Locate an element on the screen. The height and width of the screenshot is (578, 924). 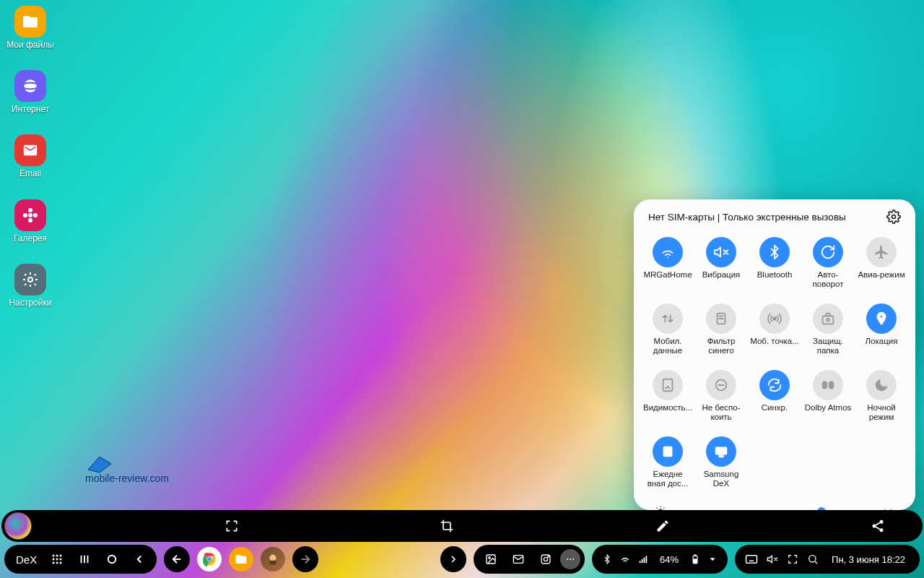
status-cluster: 64% is located at coordinates (660, 559).